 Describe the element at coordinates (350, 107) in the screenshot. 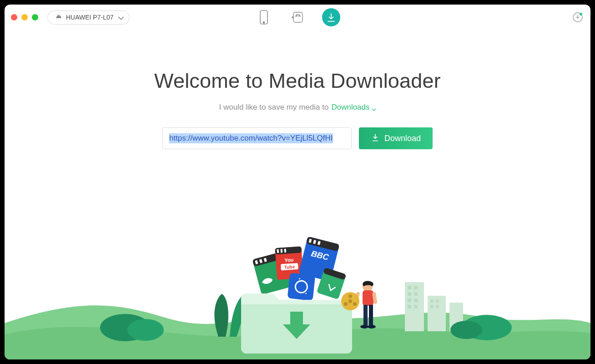

I see `save-folder-label: Downloads` at that location.